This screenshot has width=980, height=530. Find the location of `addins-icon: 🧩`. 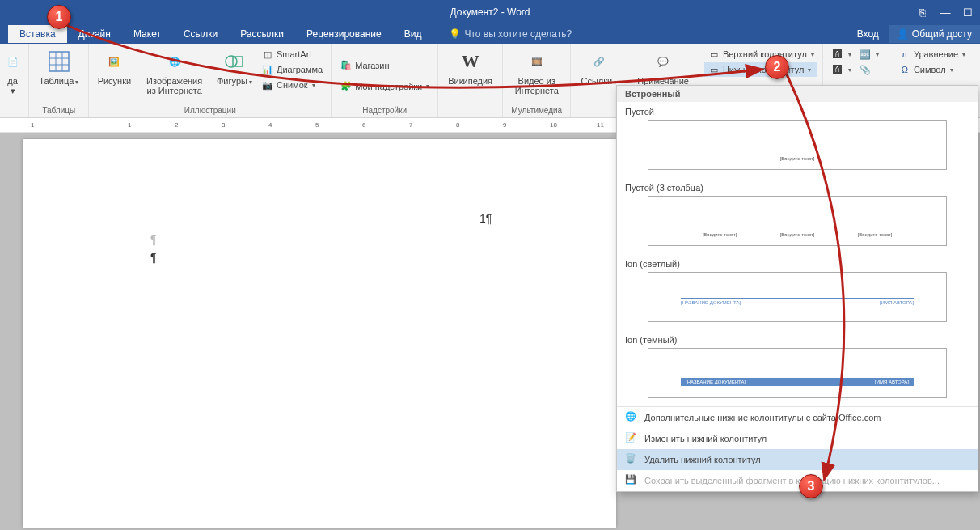

addins-icon: 🧩 is located at coordinates (346, 87).